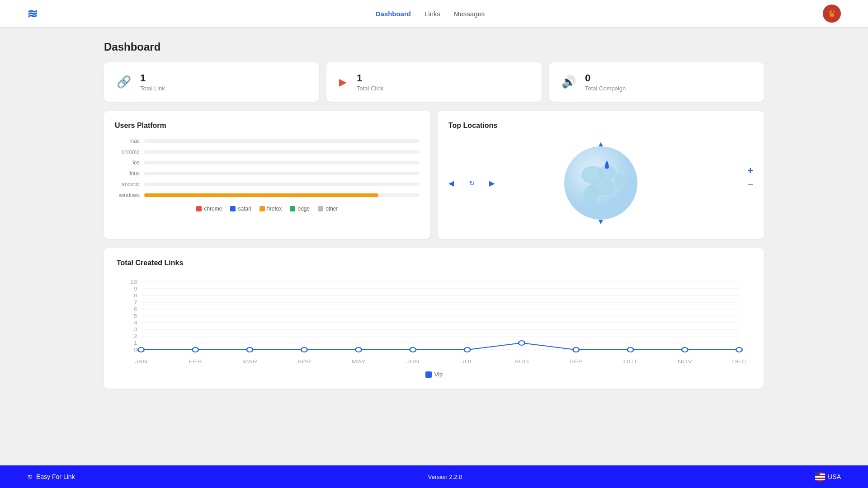 The width and height of the screenshot is (868, 488). Describe the element at coordinates (434, 263) in the screenshot. I see `total-links-title: Total Created Links` at that location.